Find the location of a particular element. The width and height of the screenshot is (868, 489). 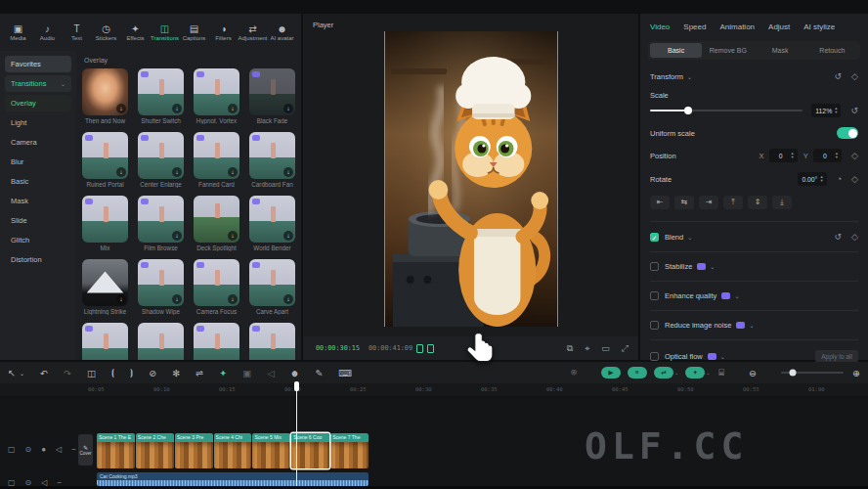

smart-tools-icon: ✦ is located at coordinates (223, 374).